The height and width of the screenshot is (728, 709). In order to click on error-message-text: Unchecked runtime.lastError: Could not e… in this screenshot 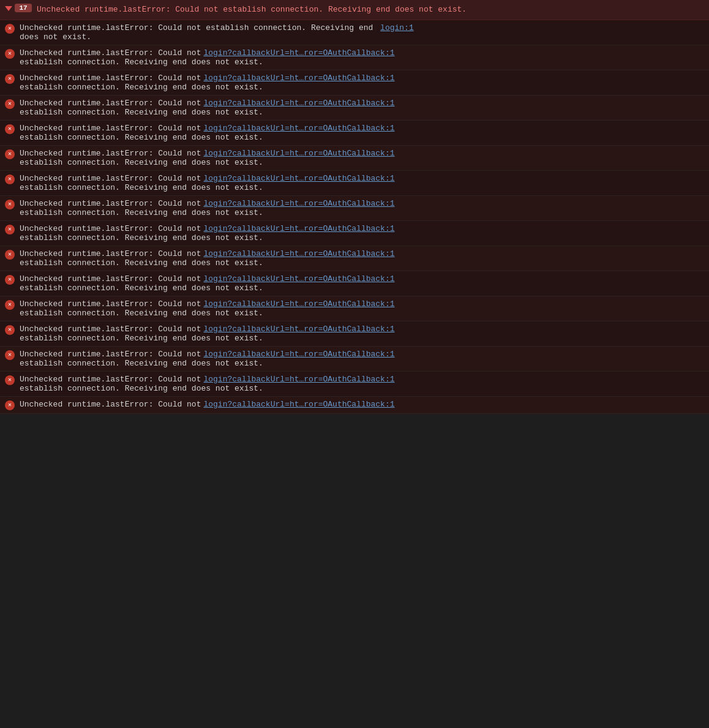, I will do `click(198, 28)`.